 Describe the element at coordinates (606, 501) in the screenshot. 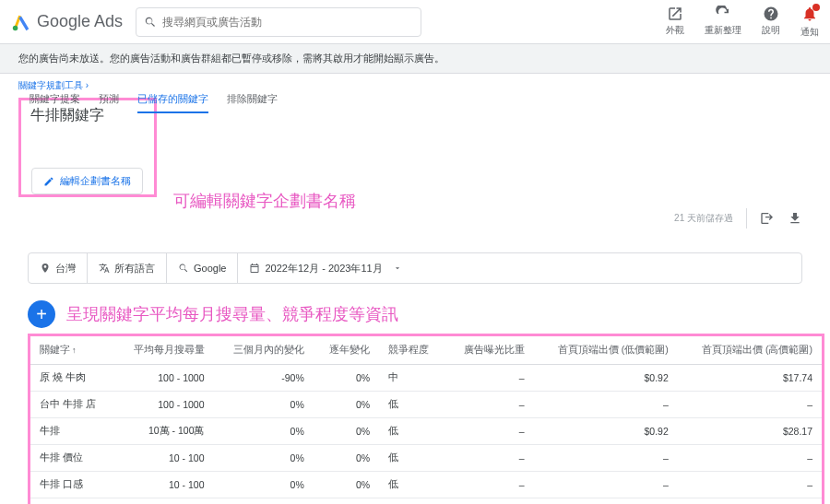

I see `cell-low: $0.59` at that location.